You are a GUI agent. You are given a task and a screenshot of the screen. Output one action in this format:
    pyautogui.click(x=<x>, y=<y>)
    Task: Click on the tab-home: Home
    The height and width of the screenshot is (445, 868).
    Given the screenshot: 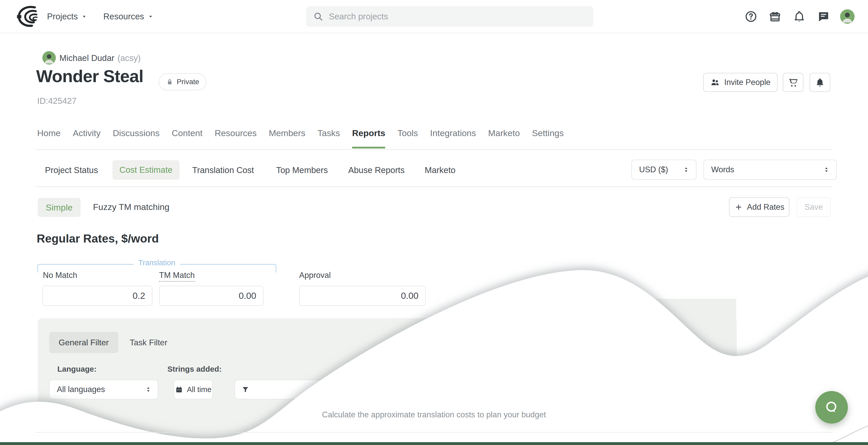 What is the action you would take?
    pyautogui.click(x=49, y=138)
    